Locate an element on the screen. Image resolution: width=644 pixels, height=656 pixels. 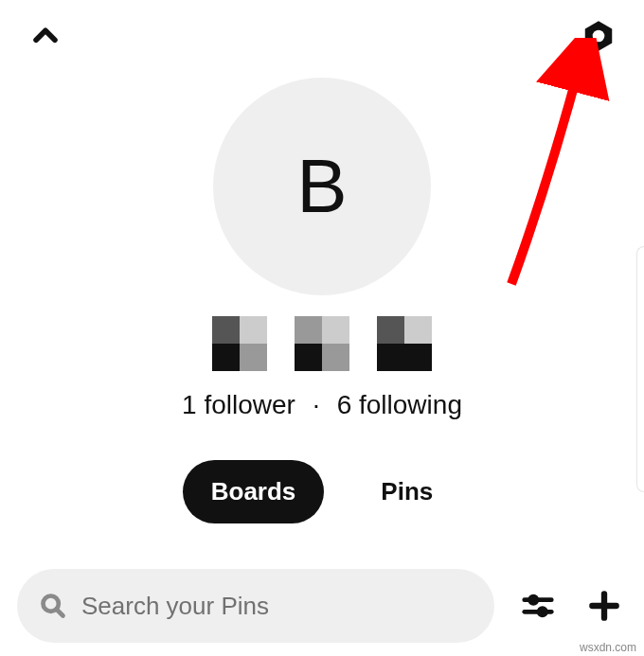
tab-pins: Pins is located at coordinates (407, 492).